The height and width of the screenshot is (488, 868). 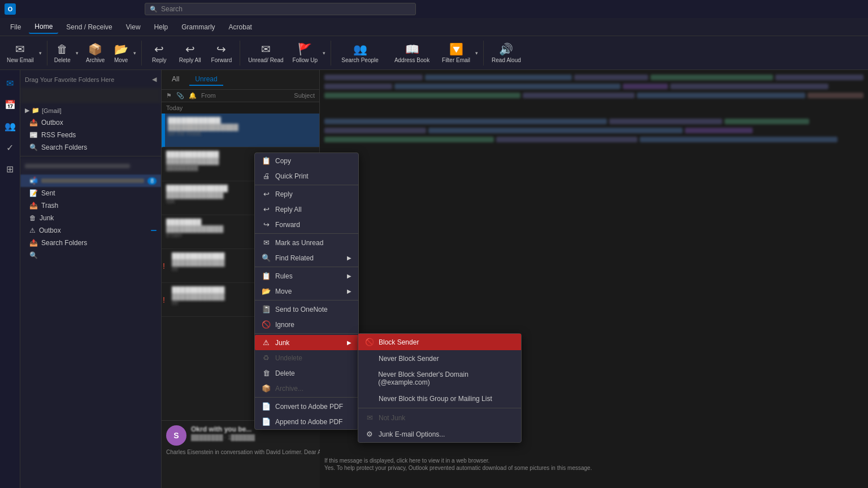 I want to click on ctx-append-icon: 📄, so click(x=266, y=421).